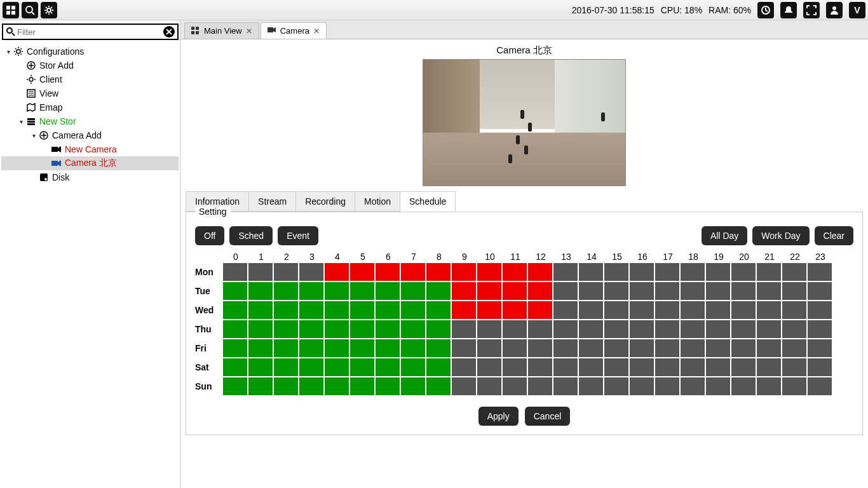 This screenshot has height=488, width=868. I want to click on tree-camera-beijing: Camera 北京, so click(90, 163).